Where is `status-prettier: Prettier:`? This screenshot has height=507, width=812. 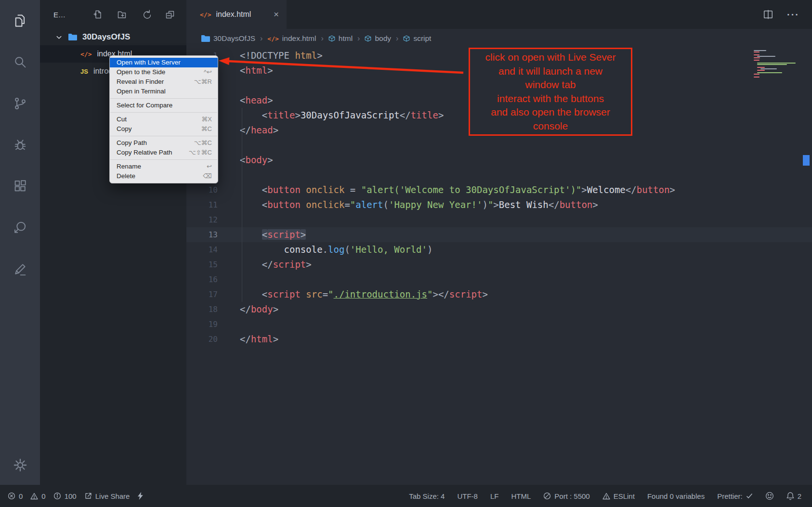 status-prettier: Prettier: is located at coordinates (735, 496).